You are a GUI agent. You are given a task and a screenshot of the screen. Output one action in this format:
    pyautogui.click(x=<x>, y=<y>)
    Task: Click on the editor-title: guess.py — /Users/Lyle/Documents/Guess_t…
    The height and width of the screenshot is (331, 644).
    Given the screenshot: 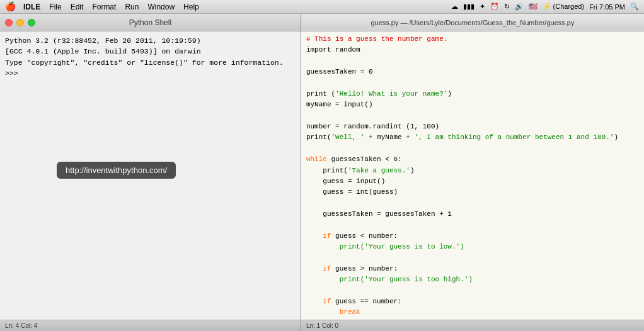 What is the action you would take?
    pyautogui.click(x=473, y=23)
    